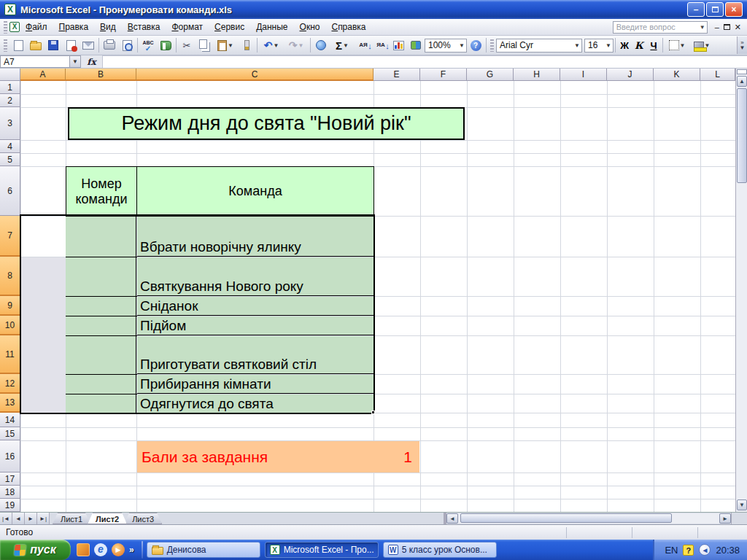 The height and width of the screenshot is (560, 747). I want to click on col-header-C: C, so click(255, 74).